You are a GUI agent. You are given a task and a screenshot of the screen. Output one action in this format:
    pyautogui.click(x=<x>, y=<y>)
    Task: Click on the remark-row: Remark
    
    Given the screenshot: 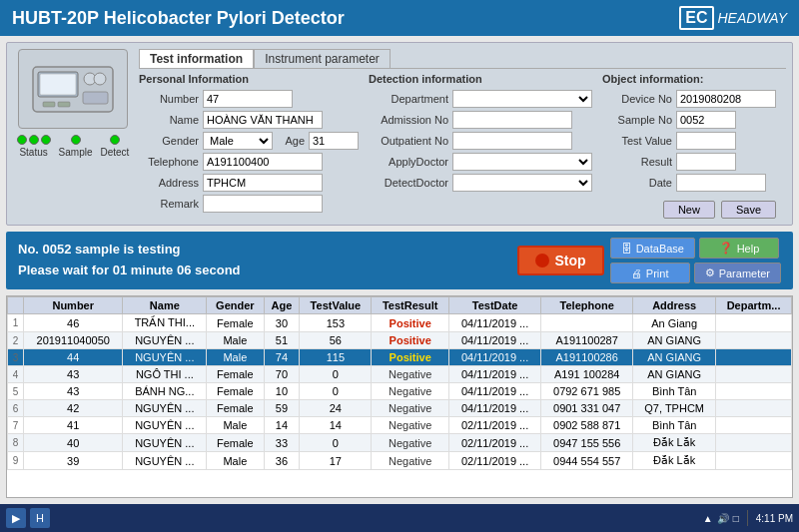 What is the action you would take?
    pyautogui.click(x=249, y=204)
    